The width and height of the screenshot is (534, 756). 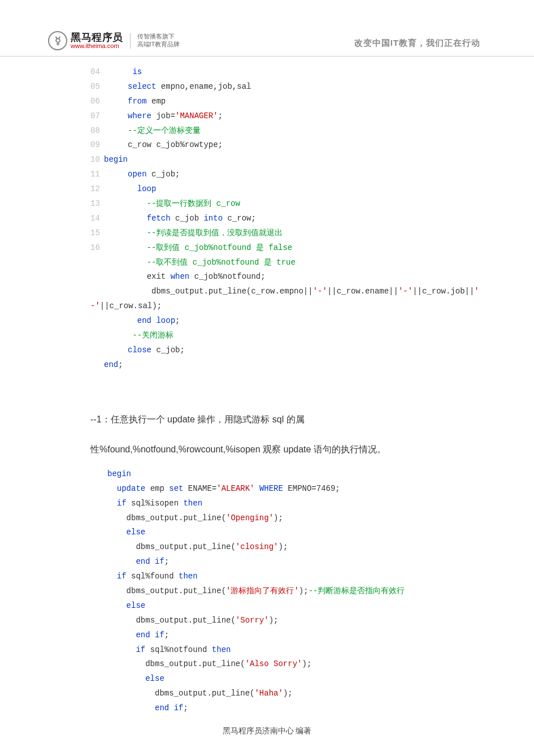 What do you see at coordinates (267, 336) in the screenshot?
I see `code-line: --关闭游标` at bounding box center [267, 336].